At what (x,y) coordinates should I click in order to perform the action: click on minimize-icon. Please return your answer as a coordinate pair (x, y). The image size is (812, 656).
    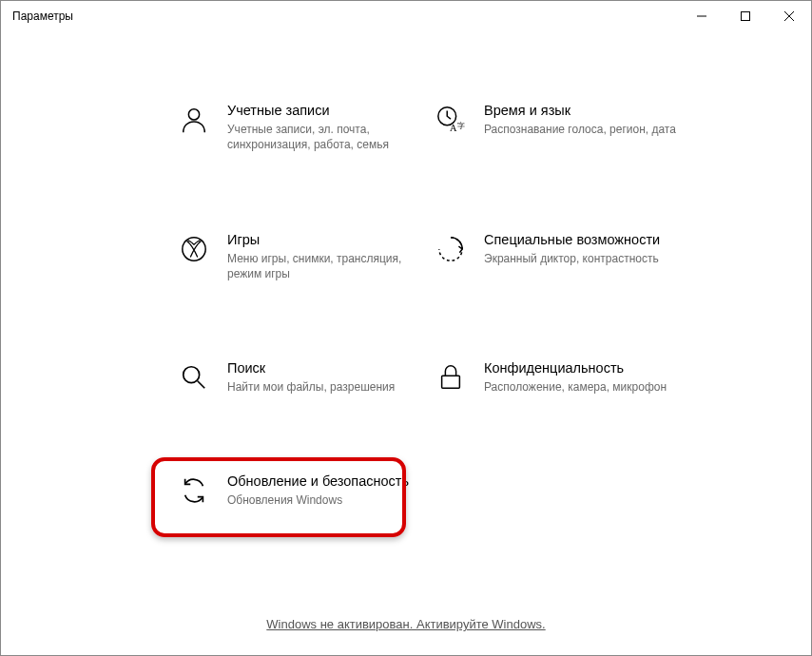
    Looking at the image, I should click on (702, 16).